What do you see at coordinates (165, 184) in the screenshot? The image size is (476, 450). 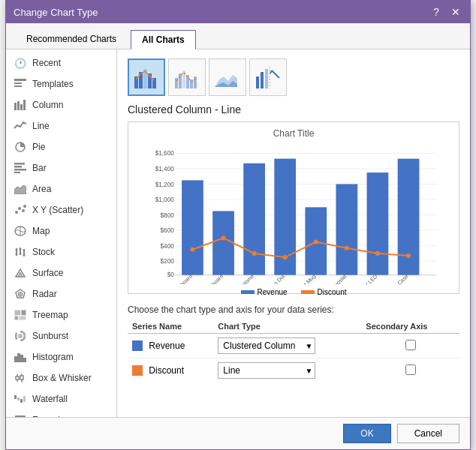 I see `svg-text: $1,200` at bounding box center [165, 184].